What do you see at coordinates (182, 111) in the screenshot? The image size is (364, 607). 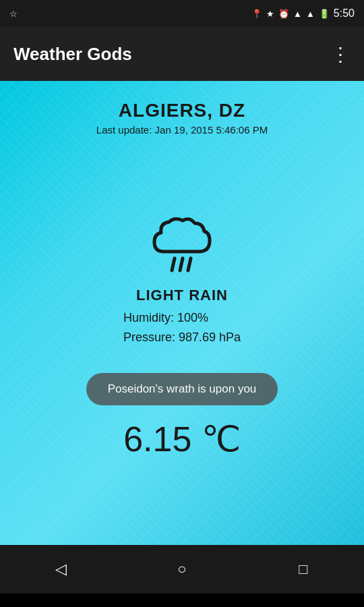 I see `city-name: ALGIERS, DZ` at bounding box center [182, 111].